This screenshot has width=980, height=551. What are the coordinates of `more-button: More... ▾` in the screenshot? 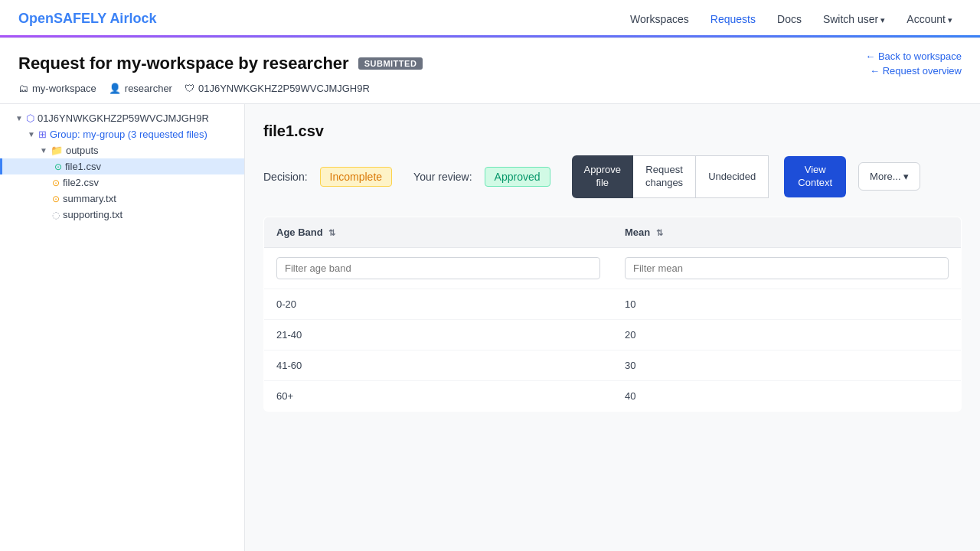 It's located at (890, 176).